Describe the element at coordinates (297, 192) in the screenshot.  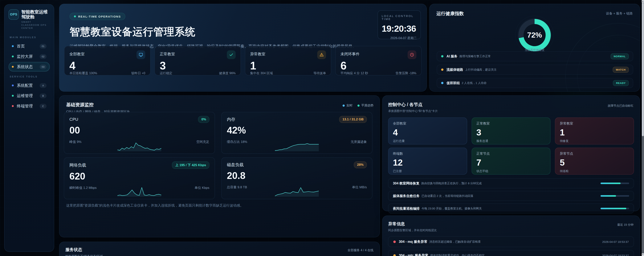
I see `disk-sparkline-chart` at that location.